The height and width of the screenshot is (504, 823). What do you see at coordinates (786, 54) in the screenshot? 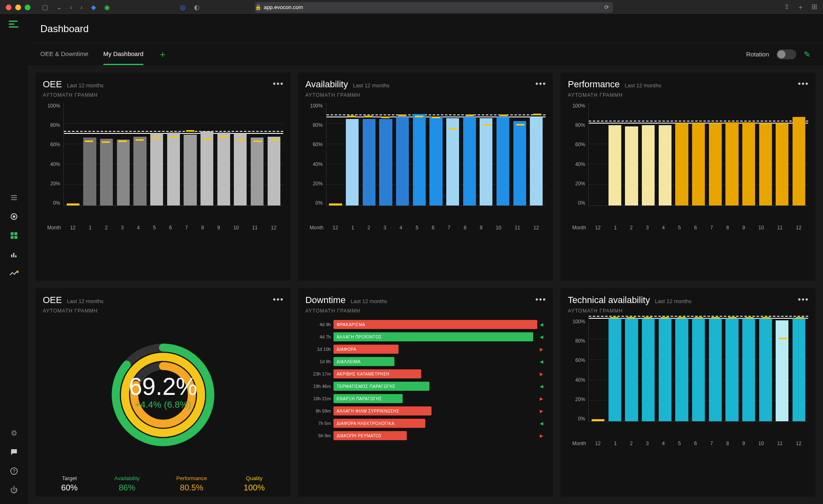
I see `rotation-toggle` at bounding box center [786, 54].